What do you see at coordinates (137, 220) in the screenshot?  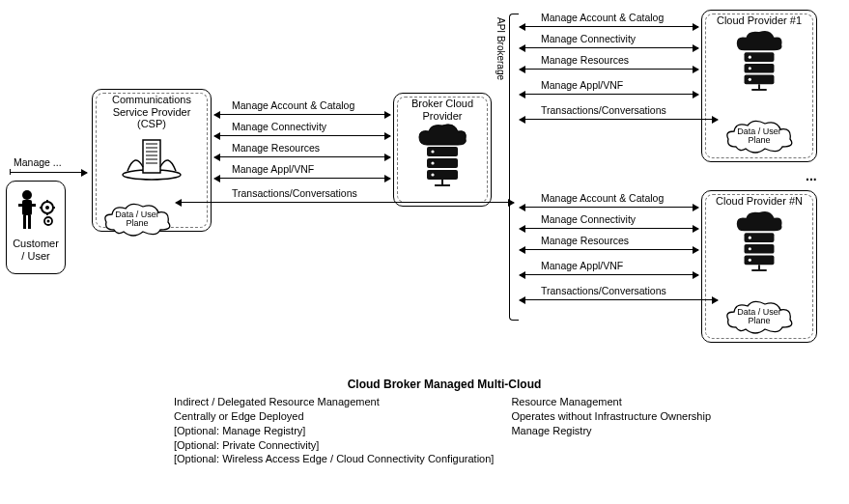 I see `cloud-csp: Data / UserPlane` at bounding box center [137, 220].